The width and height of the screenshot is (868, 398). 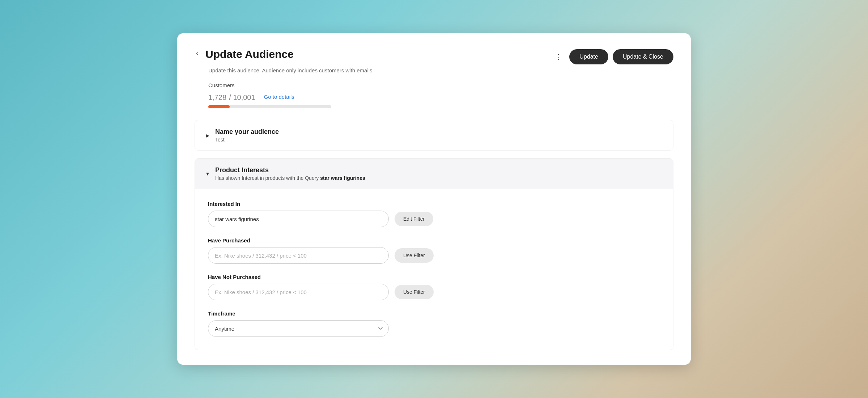 I want to click on name-audience-header: ▶ Name your audience Test, so click(x=434, y=135).